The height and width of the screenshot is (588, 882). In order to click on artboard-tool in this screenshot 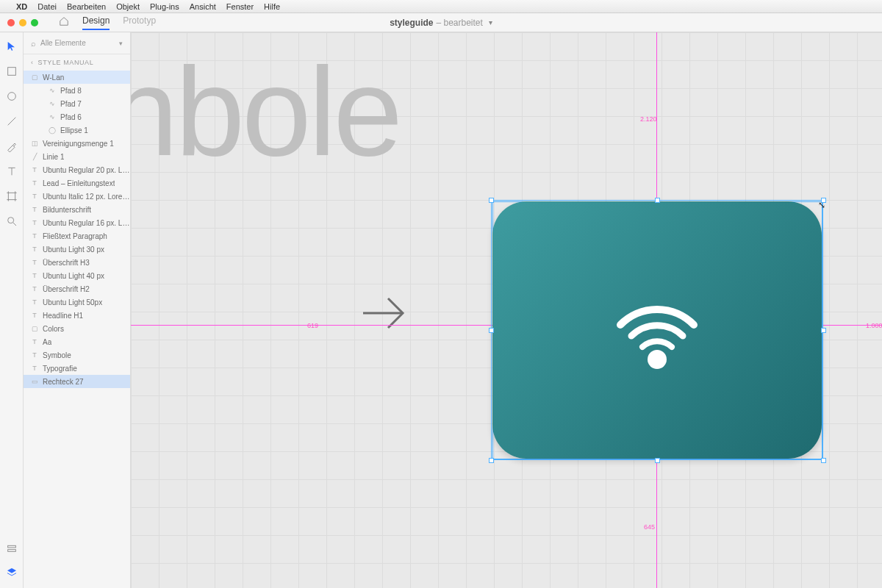, I will do `click(12, 196)`.